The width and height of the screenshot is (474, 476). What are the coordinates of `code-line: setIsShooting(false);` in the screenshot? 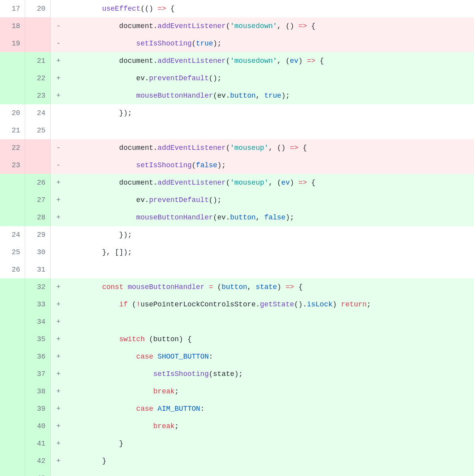 It's located at (270, 165).